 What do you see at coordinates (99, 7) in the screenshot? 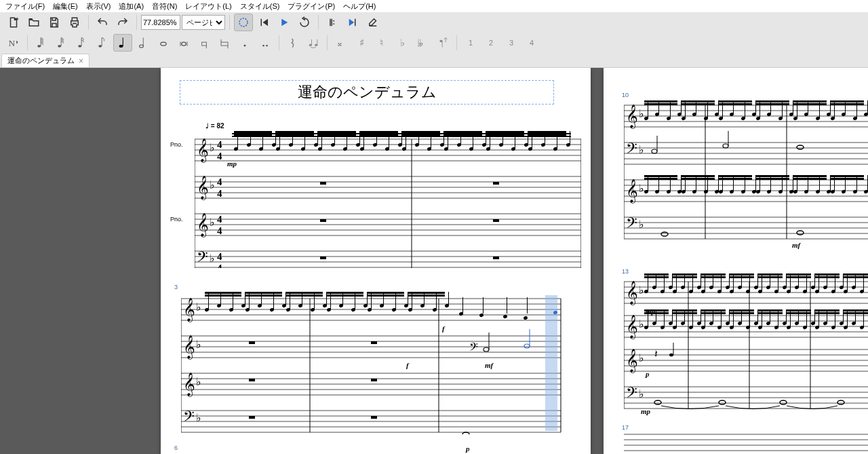
I see `menu-view: 表示(V)` at bounding box center [99, 7].